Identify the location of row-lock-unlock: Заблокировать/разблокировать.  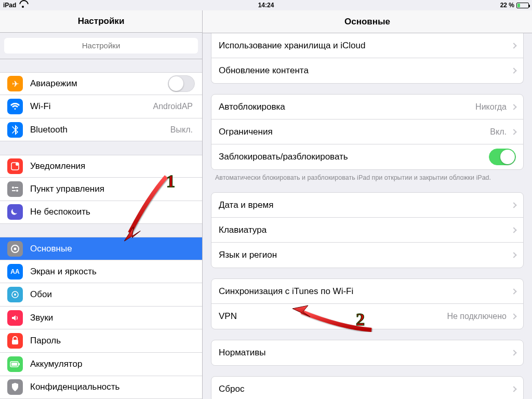
(367, 157).